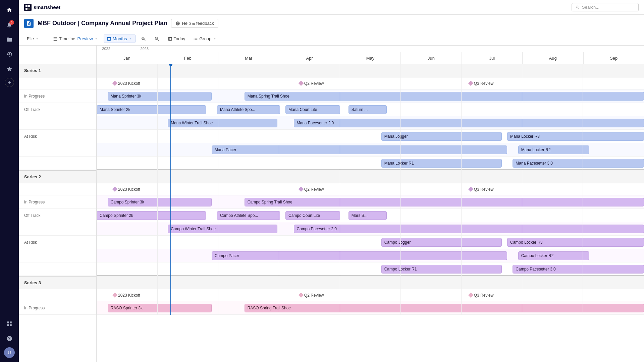 Image resolution: width=644 pixels, height=362 pixels. What do you see at coordinates (553, 58) in the screenshot?
I see `month-aug: Aug` at bounding box center [553, 58].